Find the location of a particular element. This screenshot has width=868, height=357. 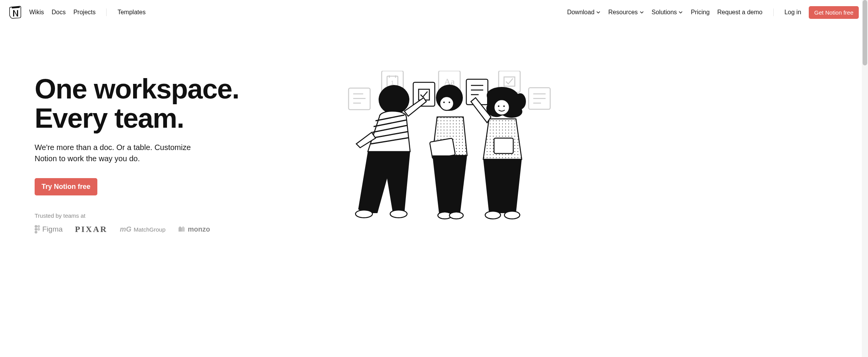

monzo-label: monzo is located at coordinates (199, 229).